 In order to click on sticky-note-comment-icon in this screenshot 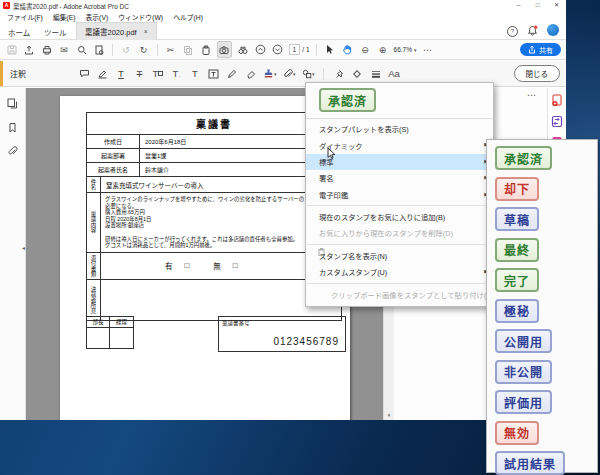, I will do `click(84, 74)`.